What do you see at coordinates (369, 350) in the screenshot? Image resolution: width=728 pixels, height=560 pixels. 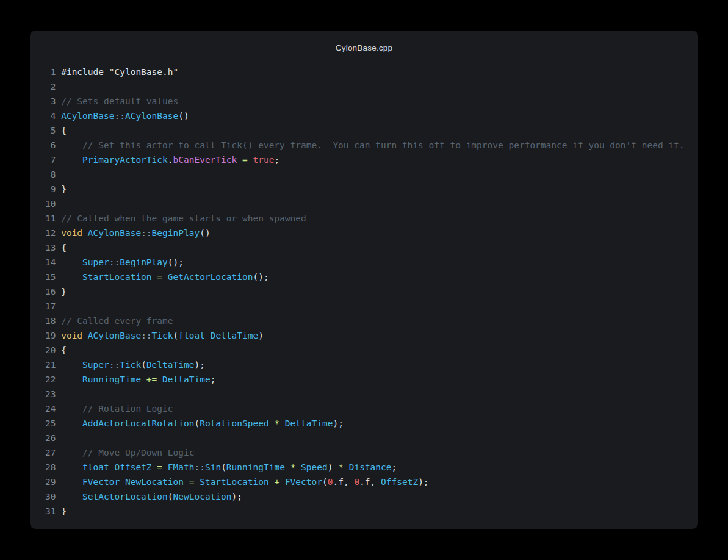 I see `code-line: 20{` at bounding box center [369, 350].